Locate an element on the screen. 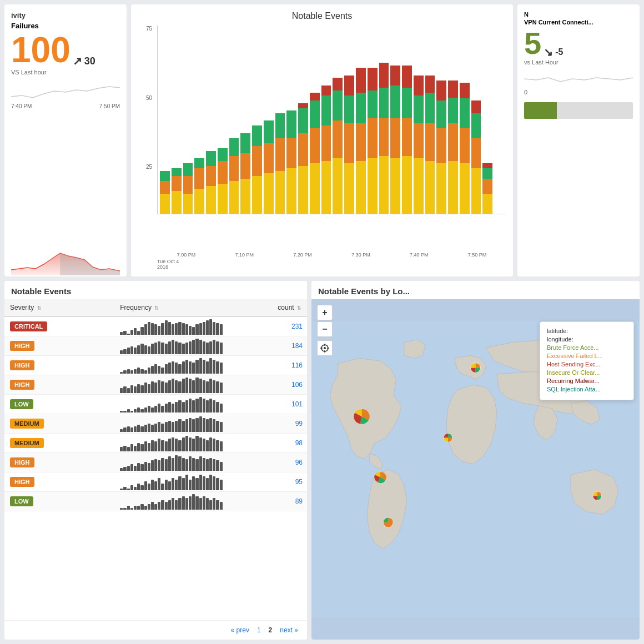 The image size is (644, 644). count-cell: 96 is located at coordinates (268, 463).